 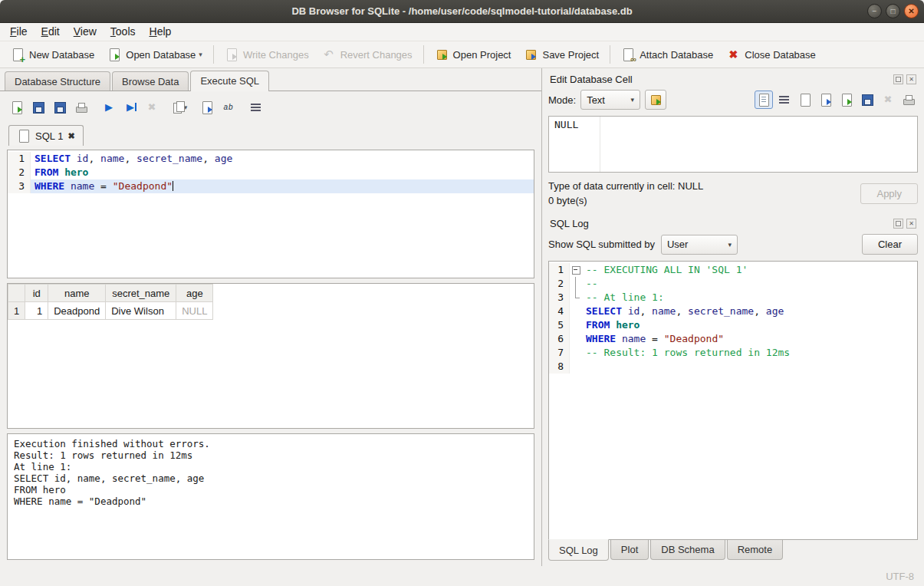 What do you see at coordinates (473, 54) in the screenshot?
I see `open-project-button: Open Project` at bounding box center [473, 54].